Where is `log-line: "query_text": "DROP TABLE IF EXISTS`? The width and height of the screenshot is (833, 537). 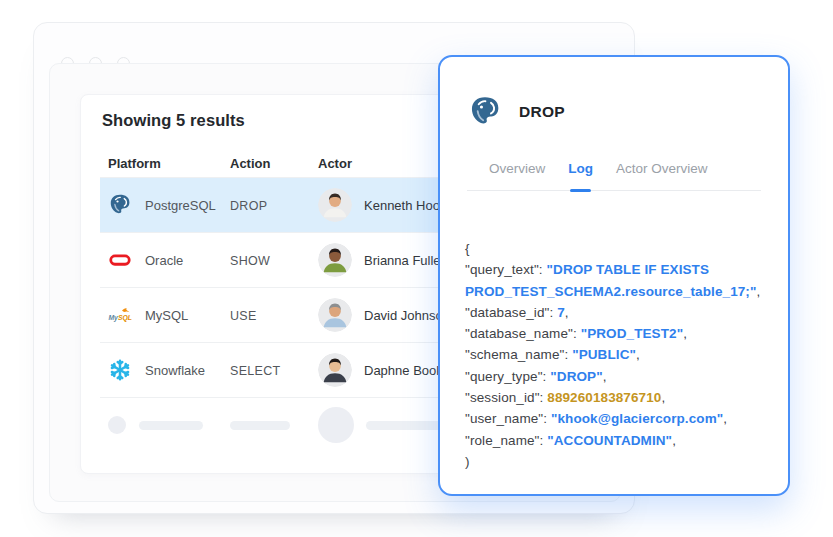 log-line: "query_text": "DROP TABLE IF EXISTS is located at coordinates (618, 270).